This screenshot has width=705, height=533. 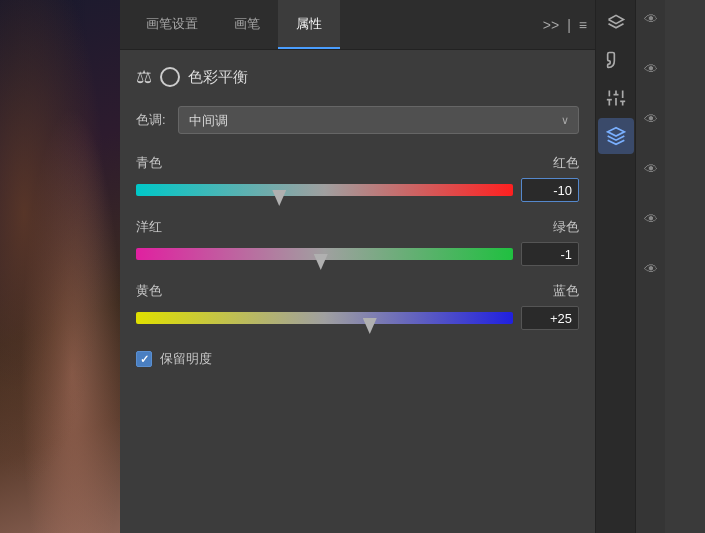 I want to click on cyan-red-group: 青色 红色, so click(x=358, y=179).